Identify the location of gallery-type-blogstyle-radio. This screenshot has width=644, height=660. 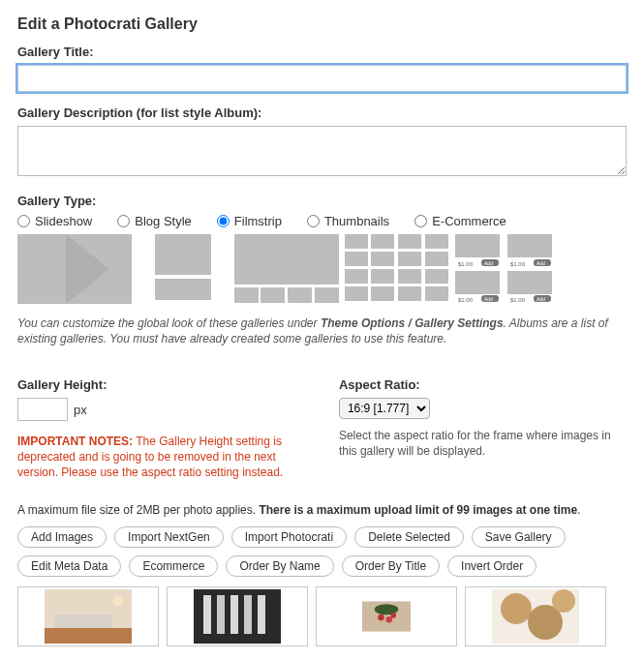
(124, 221).